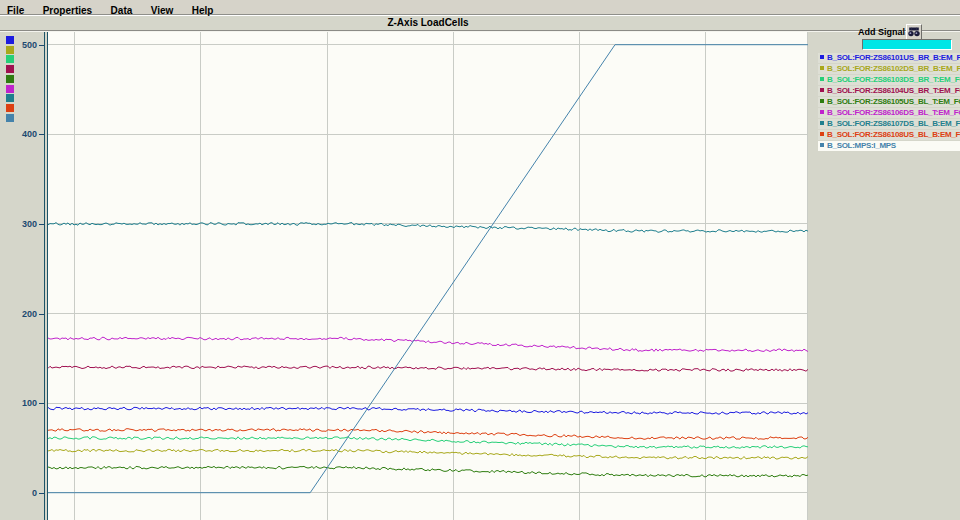 The width and height of the screenshot is (960, 520). Describe the element at coordinates (68, 10) in the screenshot. I see `menu-properties: Properties` at that location.